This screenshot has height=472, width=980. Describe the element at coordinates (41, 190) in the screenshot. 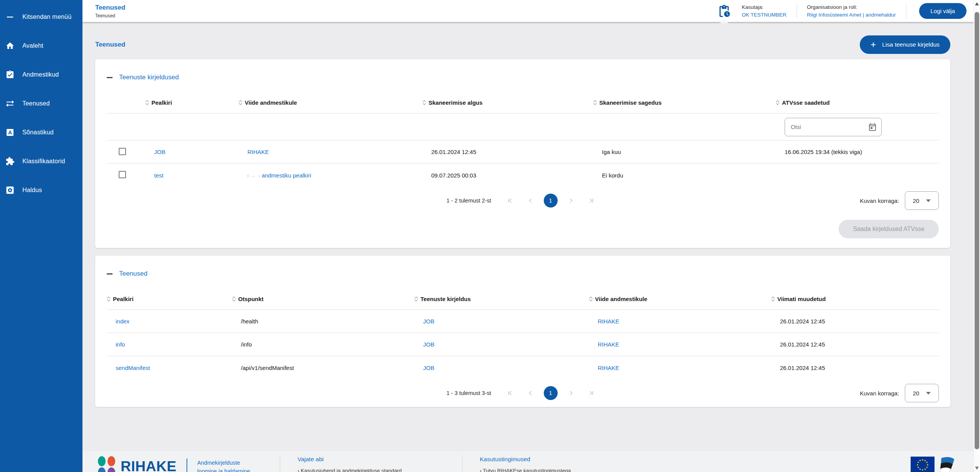

I see `sidebar-item-haldus: Haldus` at that location.